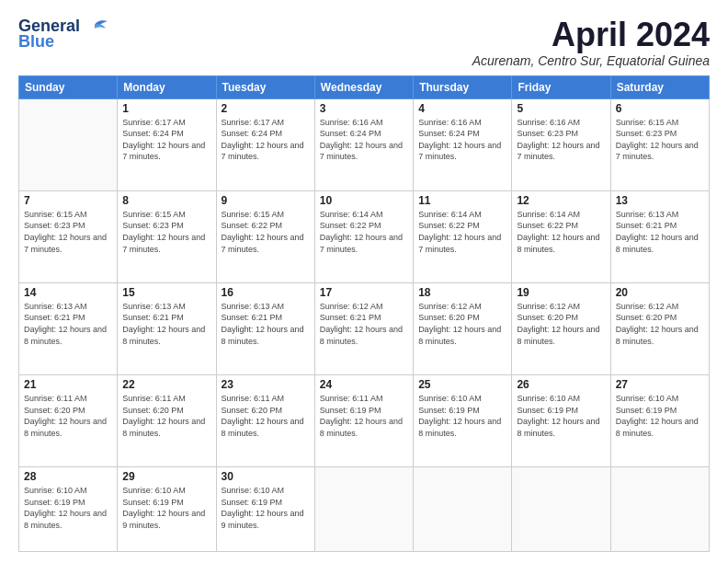  I want to click on day-number: 5, so click(561, 109).